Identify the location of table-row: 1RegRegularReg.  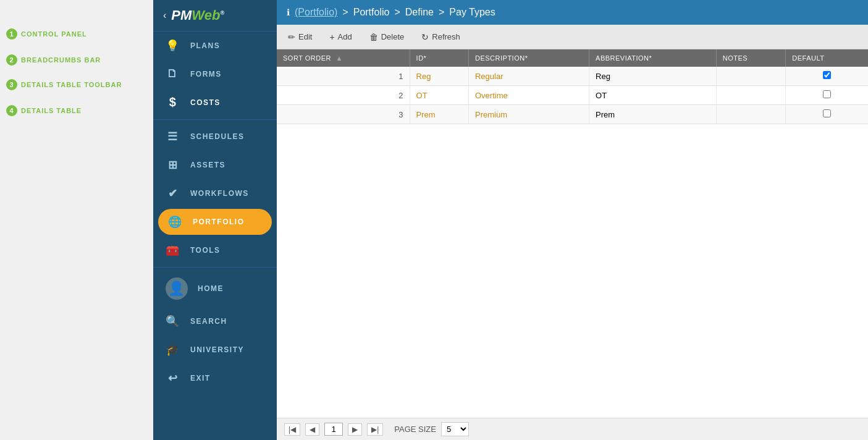
(572, 77).